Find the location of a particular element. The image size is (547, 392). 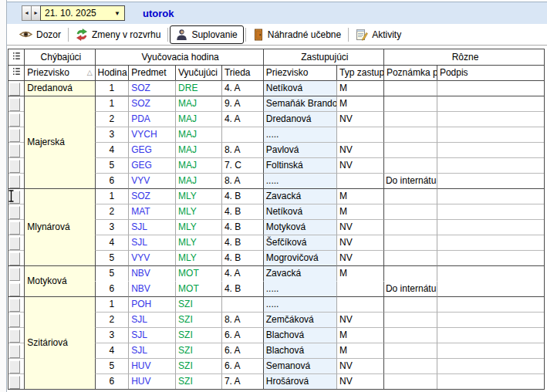

section-header-zastupujuci: Zastupujúci is located at coordinates (323, 57).